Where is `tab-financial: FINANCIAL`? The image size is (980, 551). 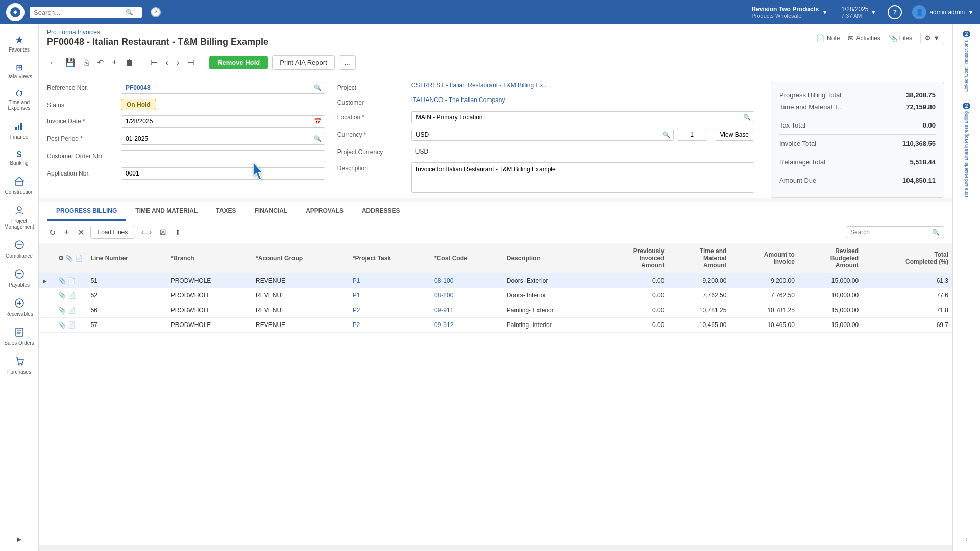
tab-financial: FINANCIAL is located at coordinates (271, 211).